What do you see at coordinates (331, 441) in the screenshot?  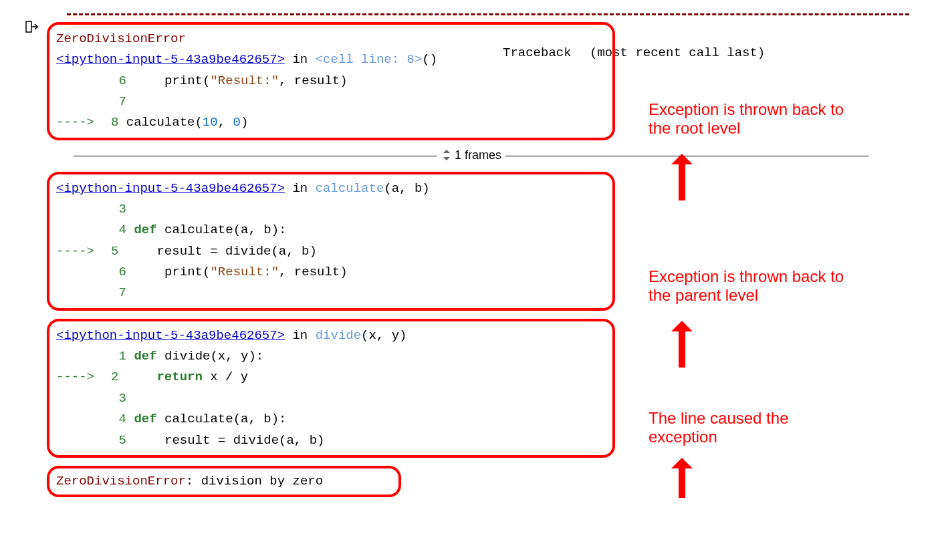 I see `code-line: 5 result = divide(a, b)` at bounding box center [331, 441].